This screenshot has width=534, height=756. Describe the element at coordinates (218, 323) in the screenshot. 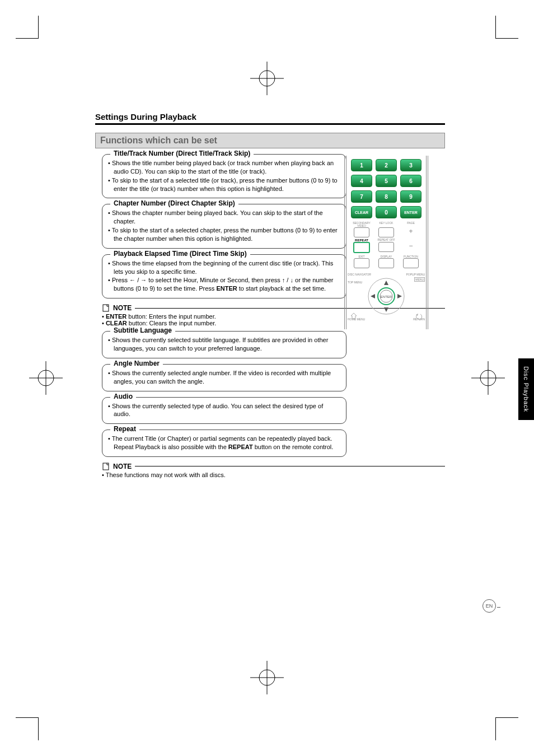

I see `note-item: CLEAR button: Clears the input number.` at that location.